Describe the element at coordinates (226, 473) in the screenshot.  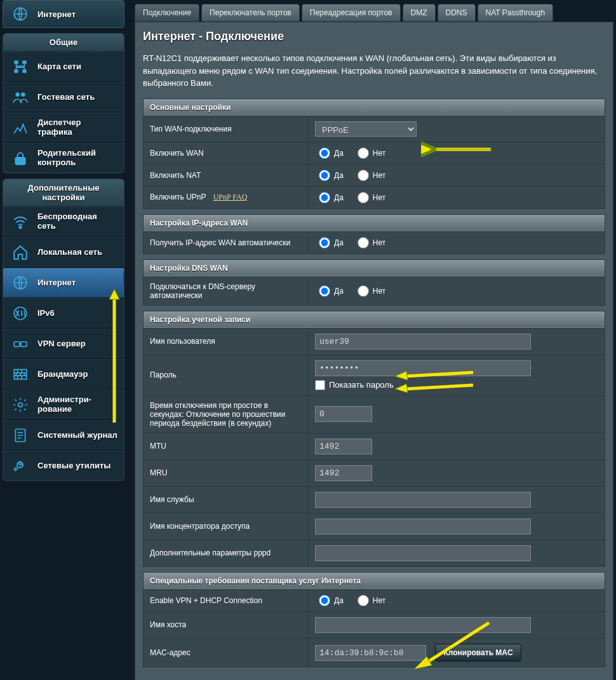
I see `mru-label: MRU` at that location.